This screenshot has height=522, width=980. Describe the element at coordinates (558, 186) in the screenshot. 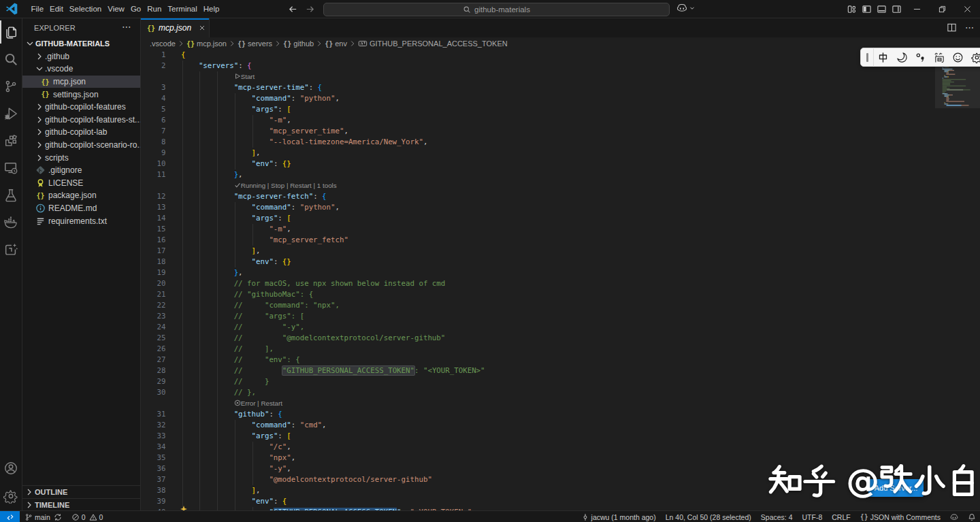

I see `codelens-check: Running | Stop | Restart | 1 tools` at that location.